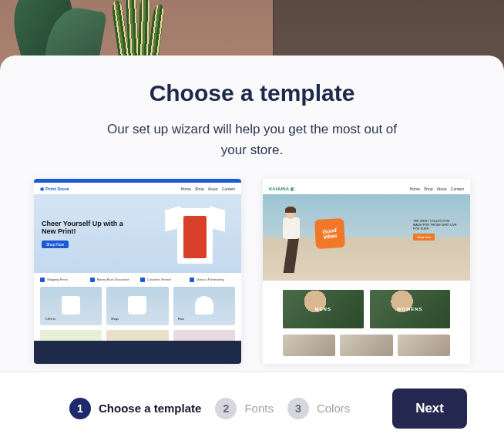 The width and height of the screenshot is (504, 444). What do you see at coordinates (137, 188) in the screenshot?
I see `template-nav: ◉ Print Store Home Shop About Contact` at bounding box center [137, 188].